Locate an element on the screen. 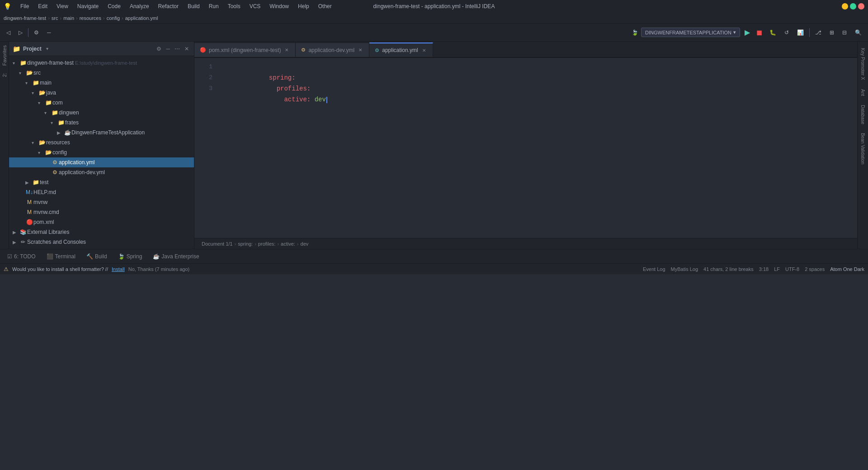  debug-button: 🐛 is located at coordinates (773, 33).